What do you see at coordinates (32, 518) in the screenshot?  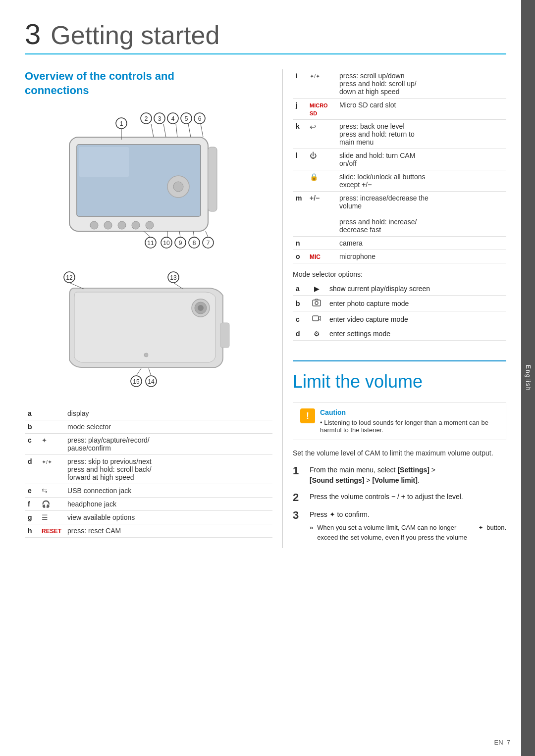 I see `key-g: g` at bounding box center [32, 518].